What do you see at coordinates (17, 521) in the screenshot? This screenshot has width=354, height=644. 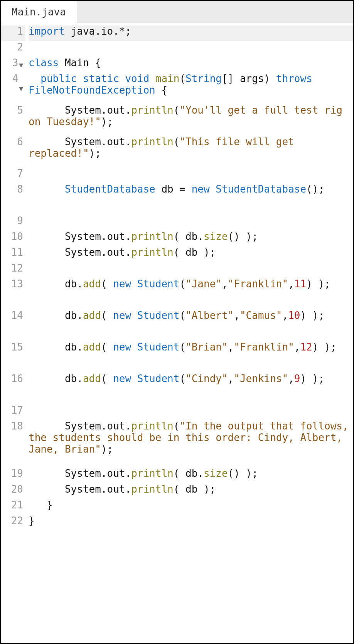 I see `line-number-label: 22` at bounding box center [17, 521].